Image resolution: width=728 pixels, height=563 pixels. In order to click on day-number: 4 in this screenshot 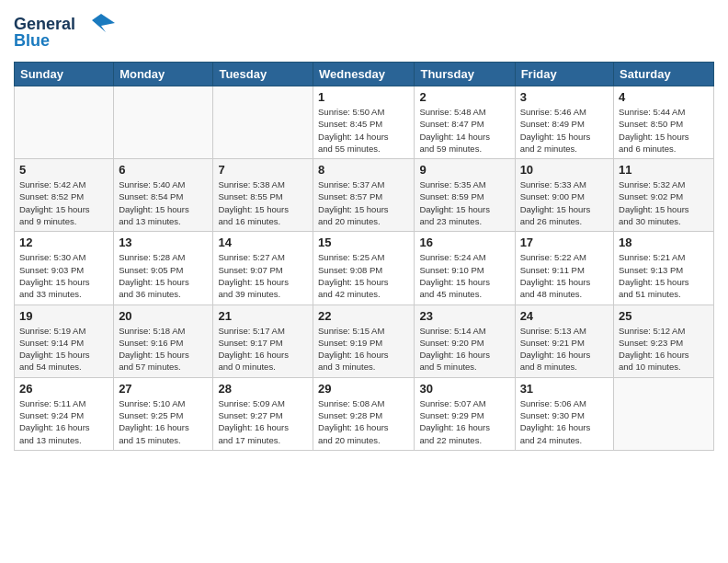, I will do `click(664, 98)`.